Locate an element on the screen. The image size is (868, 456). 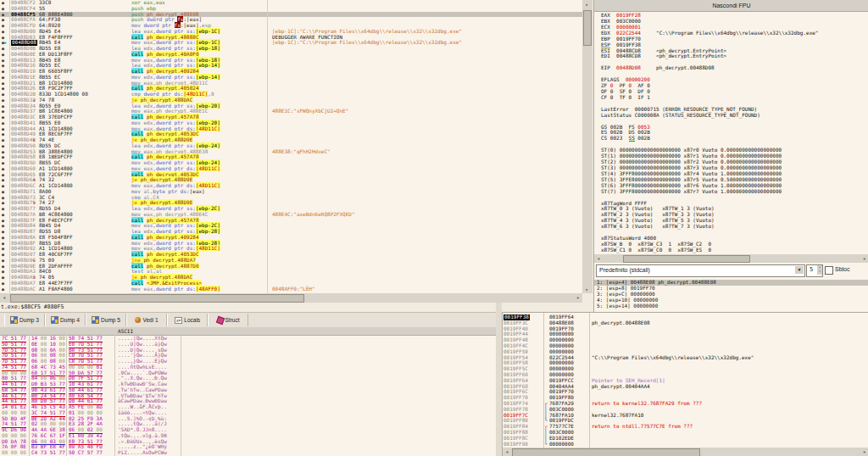
disasm-row: ●00488D0B8D55 E8lea edx,dword ptr ss:[eb… is located at coordinates (292, 49).